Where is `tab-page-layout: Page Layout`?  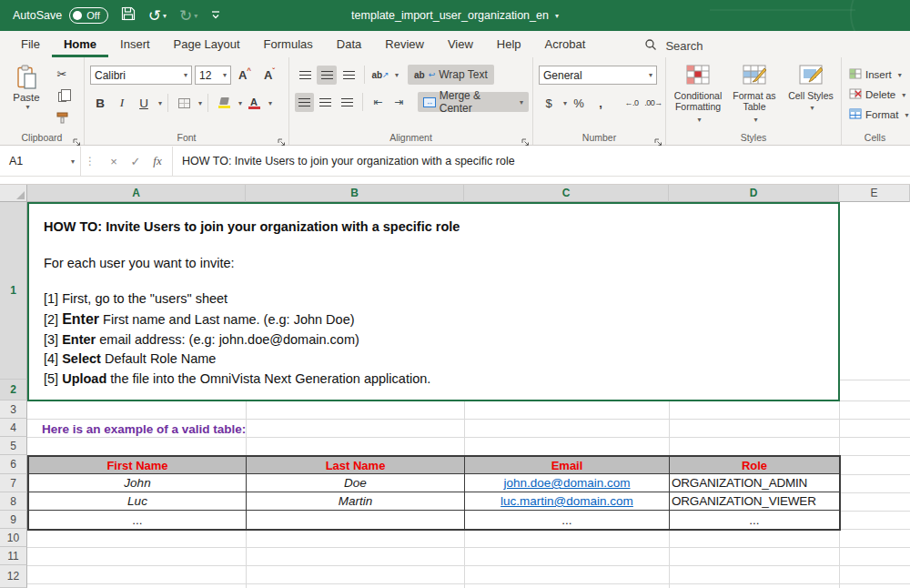 tab-page-layout: Page Layout is located at coordinates (207, 44).